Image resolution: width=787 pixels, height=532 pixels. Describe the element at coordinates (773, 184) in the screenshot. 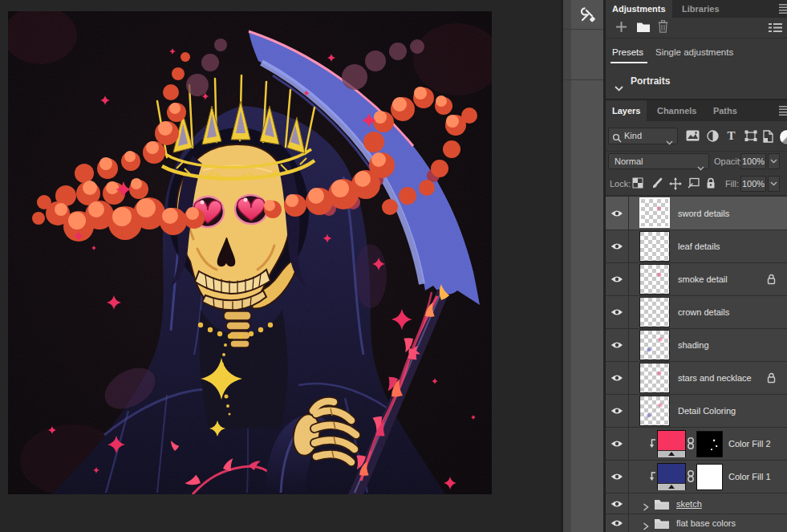

I see `fill-dropdown-button` at that location.